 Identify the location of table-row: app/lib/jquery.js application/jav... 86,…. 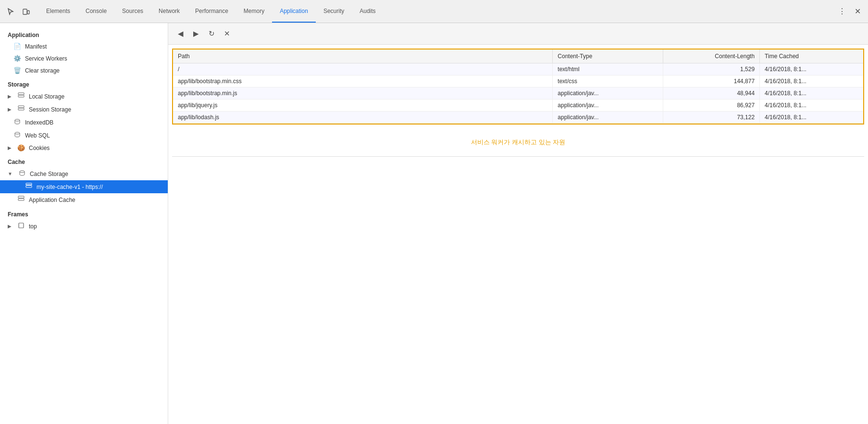
(518, 106).